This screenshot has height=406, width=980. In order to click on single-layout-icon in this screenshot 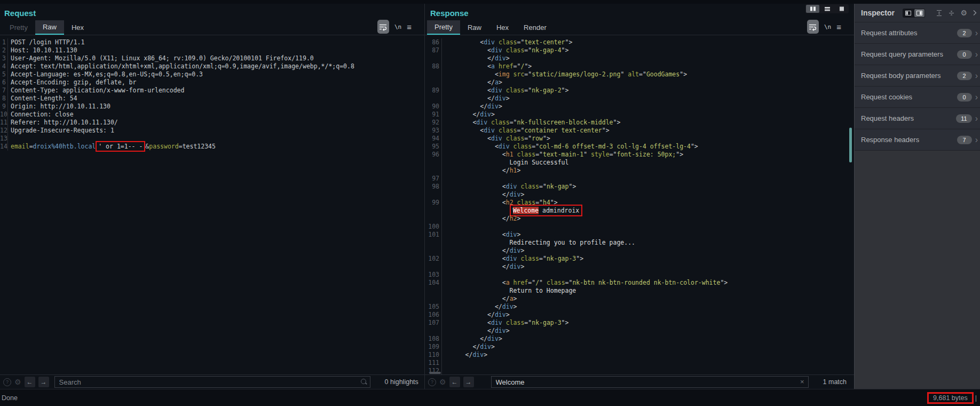, I will do `click(842, 9)`.